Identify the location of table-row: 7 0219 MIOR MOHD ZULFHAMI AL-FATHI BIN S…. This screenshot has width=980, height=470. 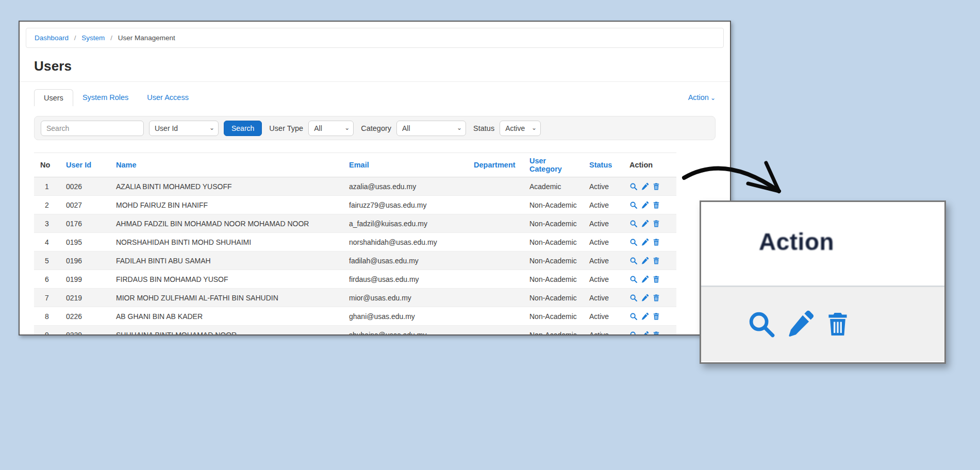
(355, 298).